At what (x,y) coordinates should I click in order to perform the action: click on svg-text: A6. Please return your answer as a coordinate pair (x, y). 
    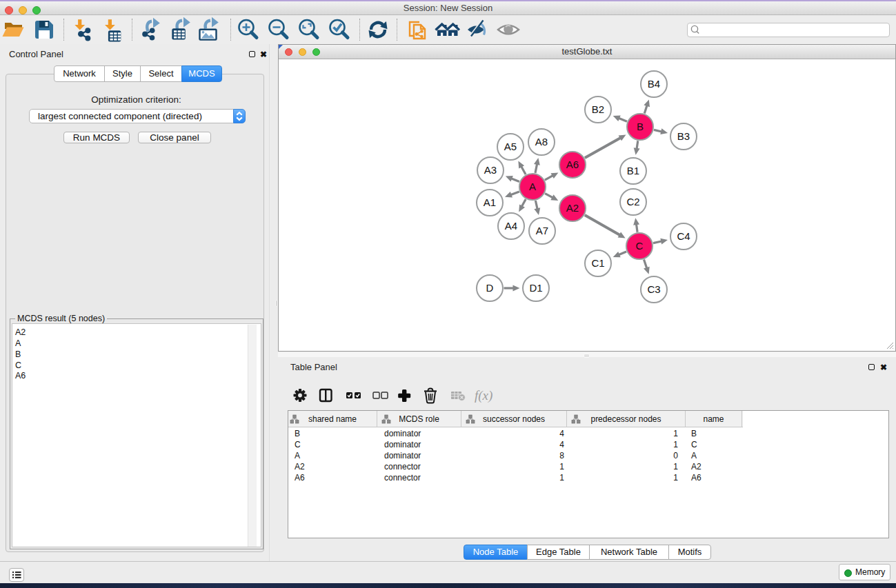
    Looking at the image, I should click on (573, 164).